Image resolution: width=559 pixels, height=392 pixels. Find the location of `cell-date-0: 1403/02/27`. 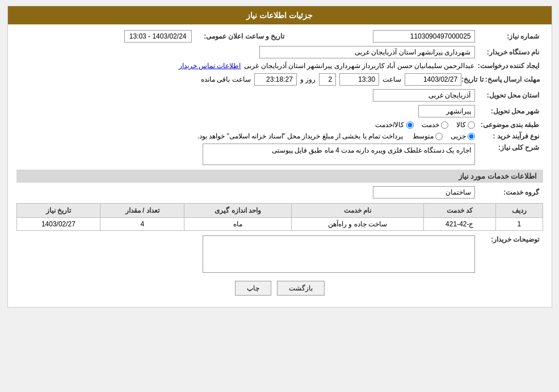

cell-date-0: 1403/02/27 is located at coordinates (58, 225).